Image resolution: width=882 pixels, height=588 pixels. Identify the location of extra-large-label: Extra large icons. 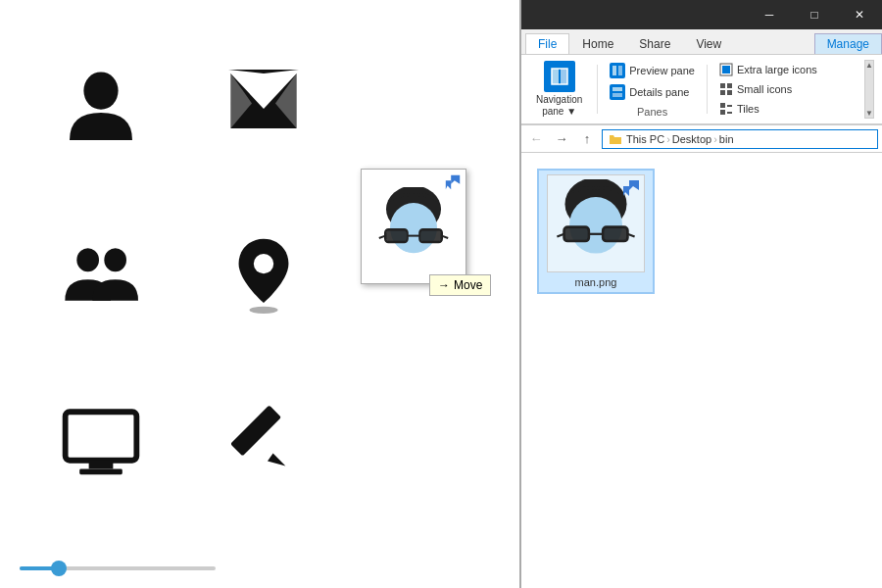
(777, 70).